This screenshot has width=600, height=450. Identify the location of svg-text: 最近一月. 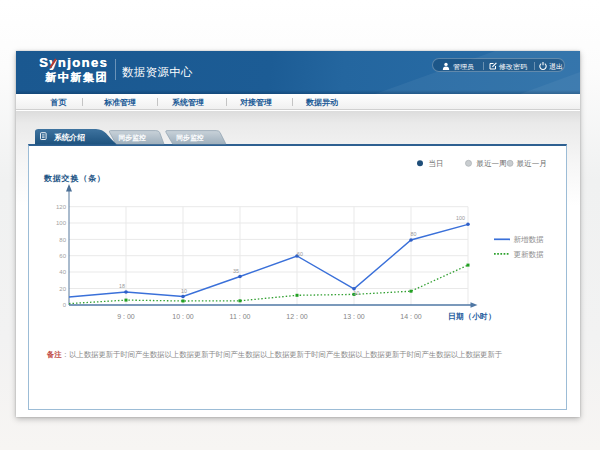
(532, 164).